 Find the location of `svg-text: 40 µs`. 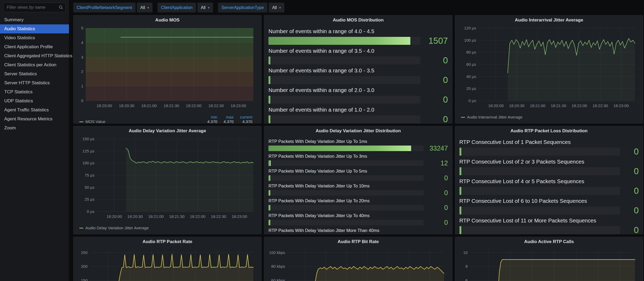

svg-text: 40 µs is located at coordinates (471, 76).